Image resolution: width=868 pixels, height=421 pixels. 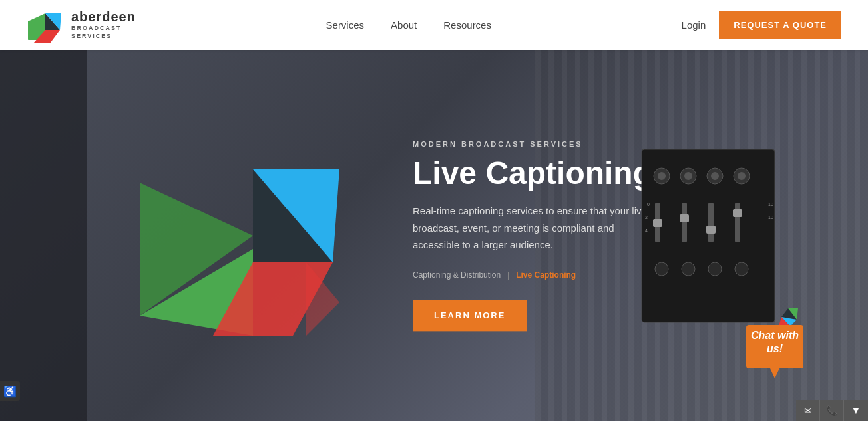 I want to click on hero-logo-graphic, so click(x=240, y=236).